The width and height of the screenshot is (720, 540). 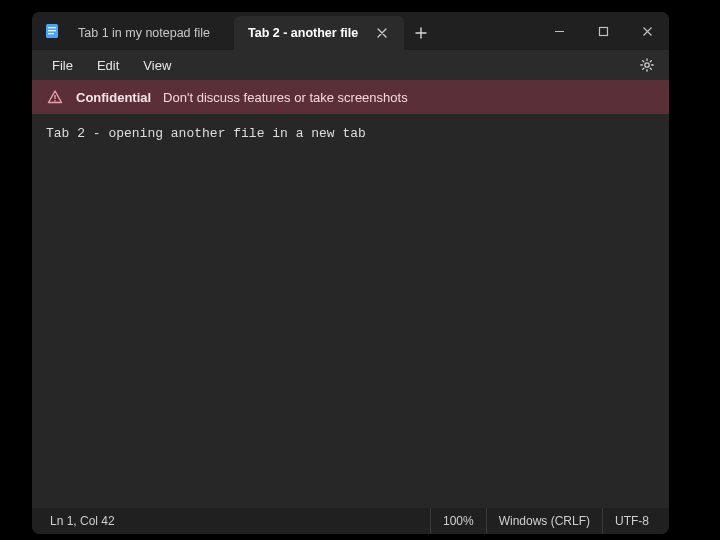 I want to click on app-icon, so click(x=48, y=31).